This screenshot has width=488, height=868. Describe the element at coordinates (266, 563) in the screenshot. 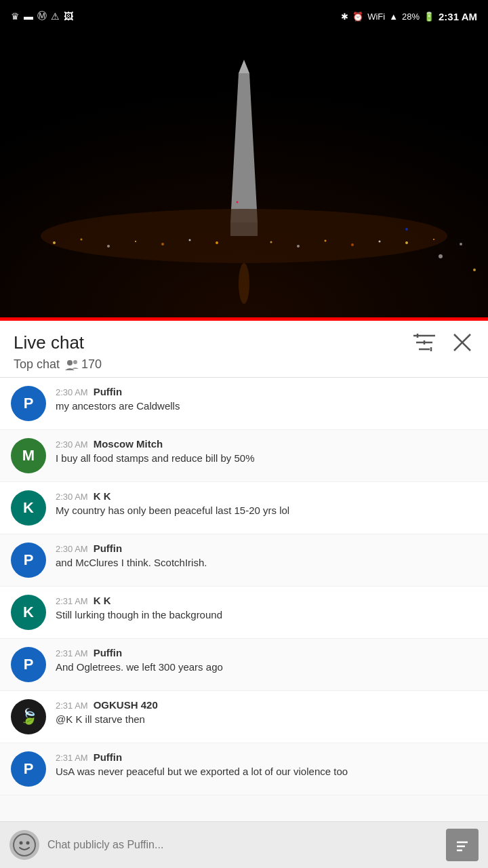

I see `message-text: and McClures I think. ScotchIrish.` at that location.